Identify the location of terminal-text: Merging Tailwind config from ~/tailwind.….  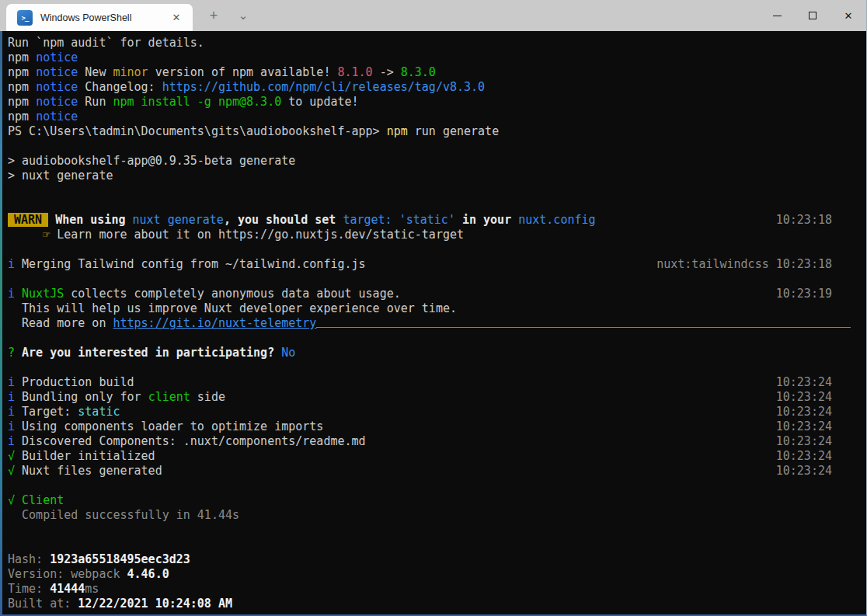
(190, 264).